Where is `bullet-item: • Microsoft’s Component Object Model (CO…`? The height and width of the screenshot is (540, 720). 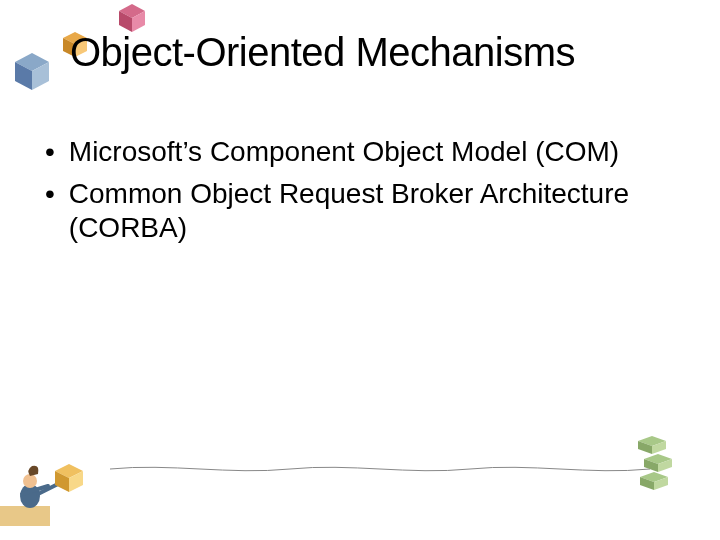
bullet-item: • Microsoft’s Component Object Model (CO… is located at coordinates (352, 152).